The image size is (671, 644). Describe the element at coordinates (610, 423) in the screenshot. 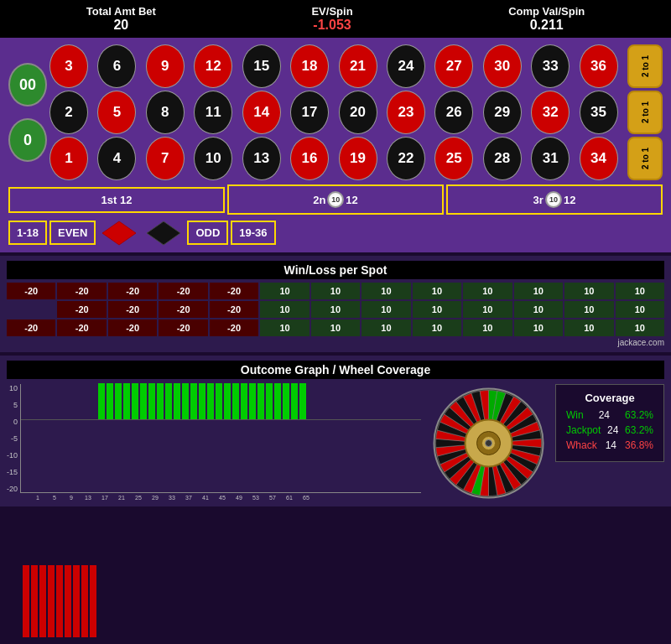

I see `coverage-panel: Coverage Win 24 63.2% Jackpot 24 63.2% W…` at that location.